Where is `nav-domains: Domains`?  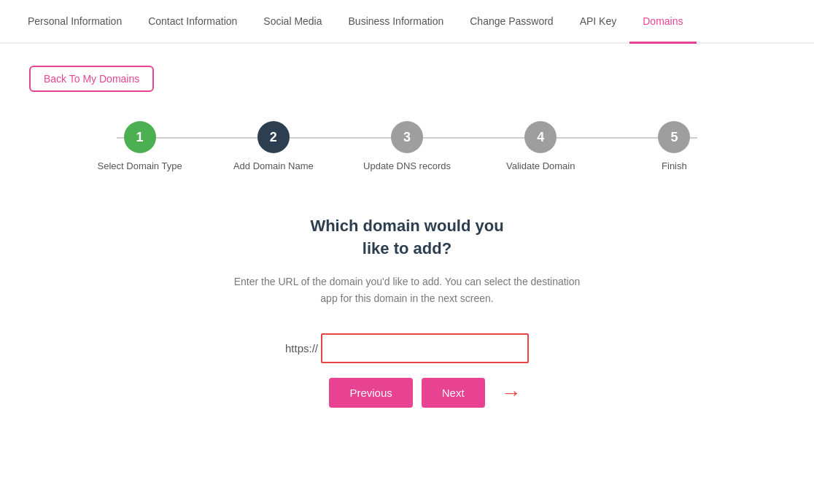 nav-domains: Domains is located at coordinates (662, 22).